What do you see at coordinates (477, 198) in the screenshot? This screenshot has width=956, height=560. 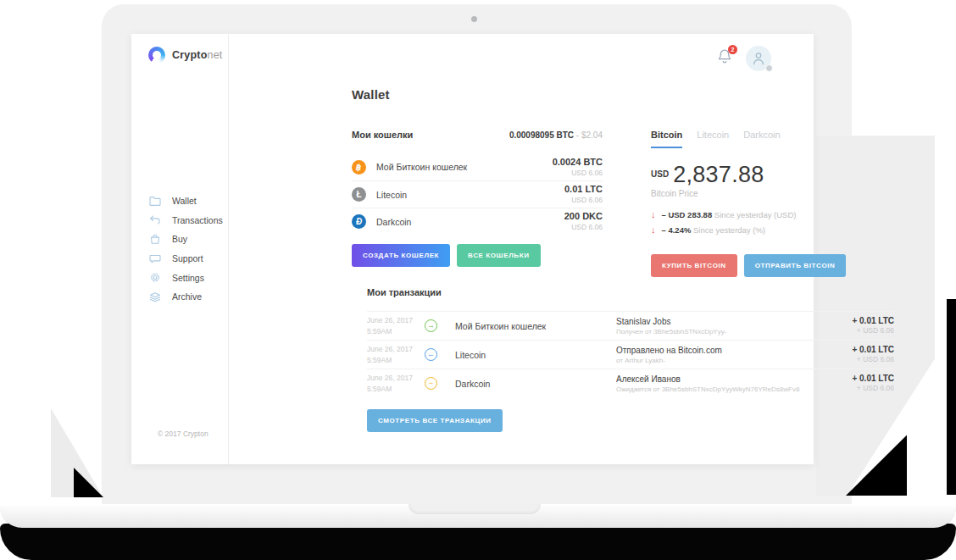 I see `wallets-section: Мои кошелки 0.00098095 BTC - $2.04 ฿ Мой…` at bounding box center [477, 198].